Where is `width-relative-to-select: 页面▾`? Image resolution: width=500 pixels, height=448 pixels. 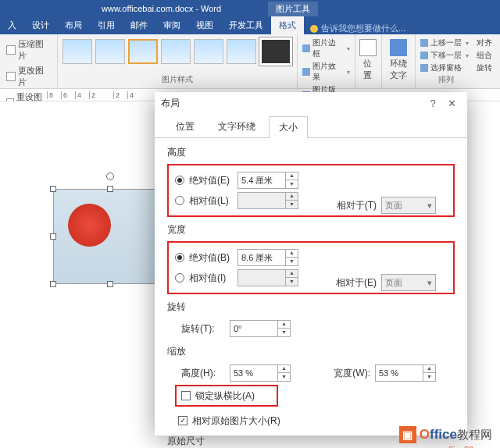
width-relative-to-select: 页面▾ is located at coordinates (409, 283).